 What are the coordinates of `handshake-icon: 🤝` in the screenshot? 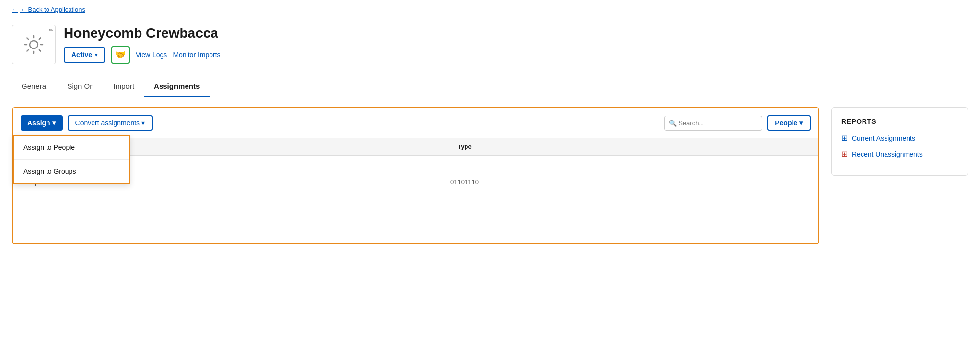 It's located at (120, 55).